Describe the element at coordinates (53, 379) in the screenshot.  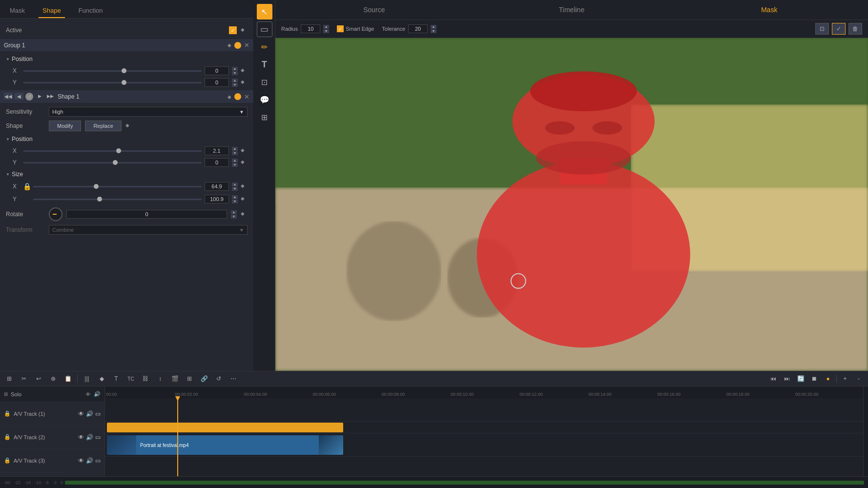
I see `tl-btn-add: ⊕` at that location.